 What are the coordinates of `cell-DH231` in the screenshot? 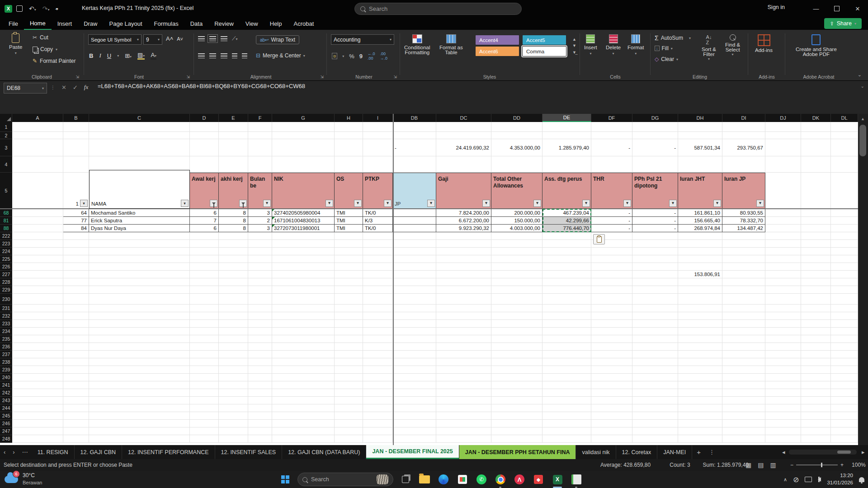 It's located at (700, 308).